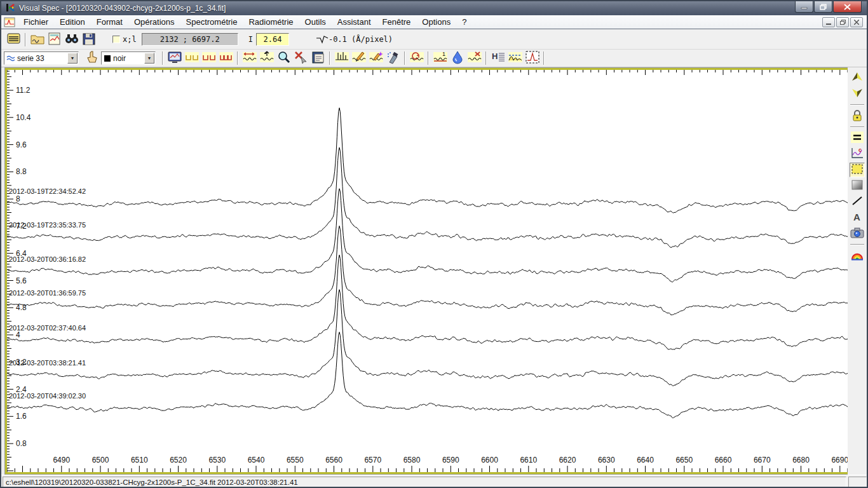  I want to click on equals-button, so click(857, 139).